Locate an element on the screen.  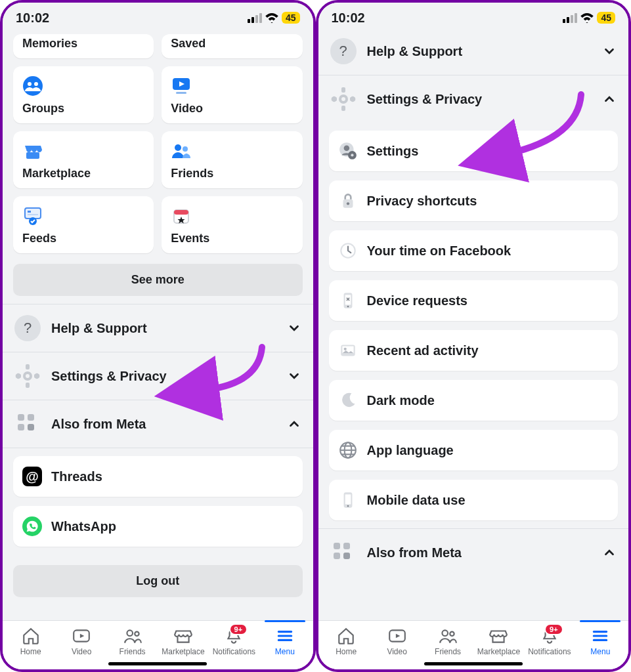
meta-apps-icon is located at coordinates (343, 553).